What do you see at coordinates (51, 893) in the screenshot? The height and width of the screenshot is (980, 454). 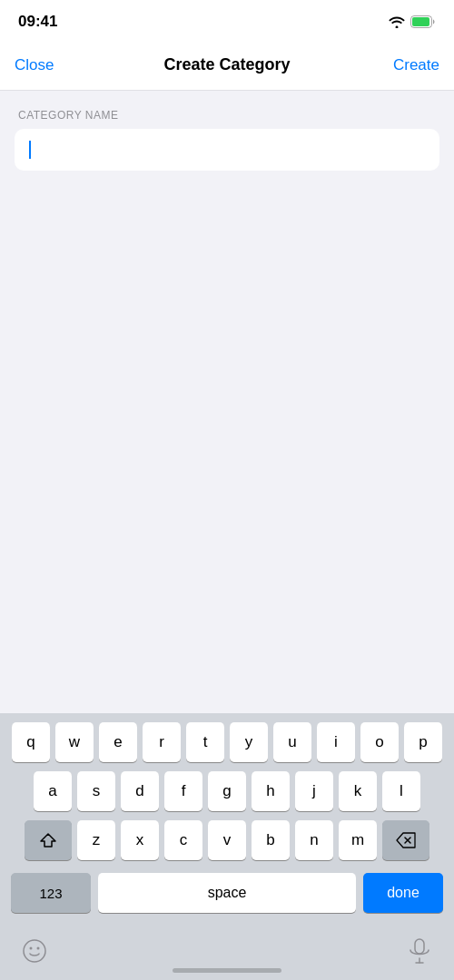 I see `numeric-key: 123` at bounding box center [51, 893].